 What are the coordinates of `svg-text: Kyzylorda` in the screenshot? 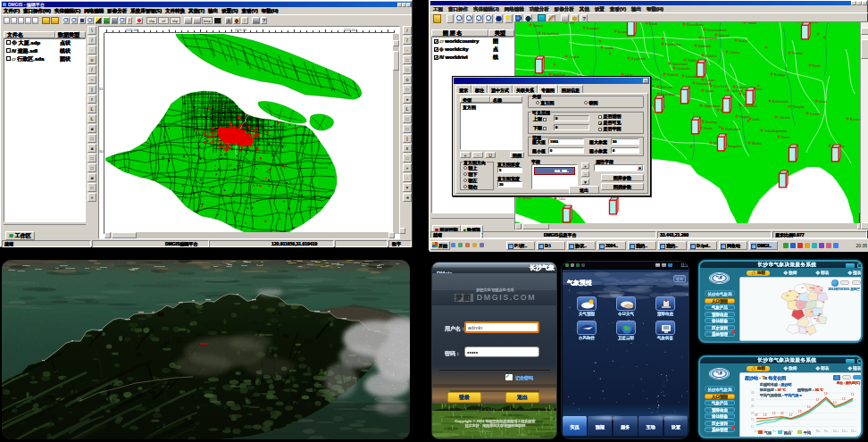 It's located at (638, 59).